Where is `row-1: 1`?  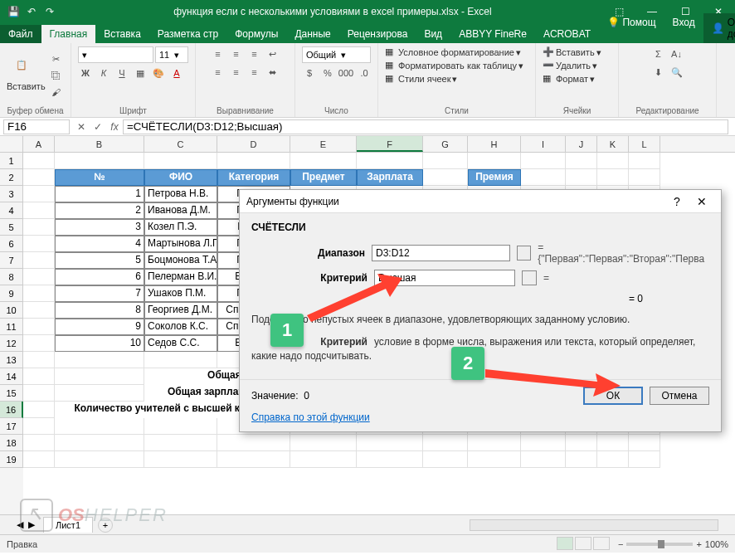 row-1: 1 is located at coordinates (12, 161).